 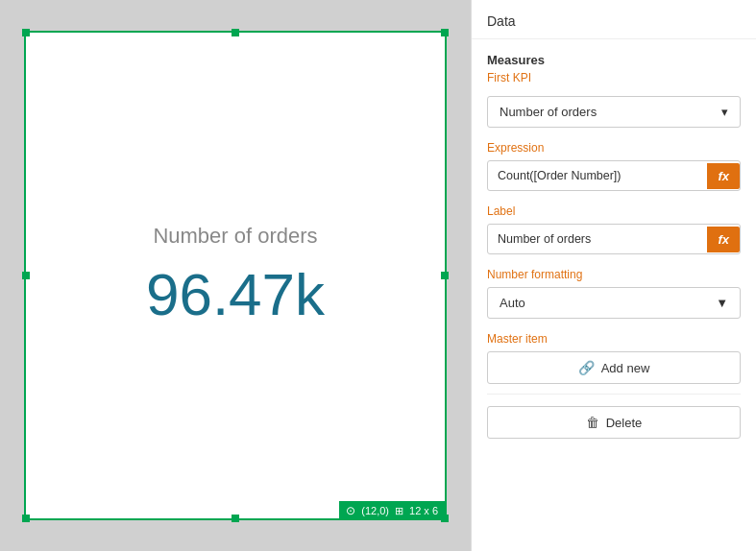 What do you see at coordinates (26, 276) in the screenshot?
I see `handle-middle-left` at bounding box center [26, 276].